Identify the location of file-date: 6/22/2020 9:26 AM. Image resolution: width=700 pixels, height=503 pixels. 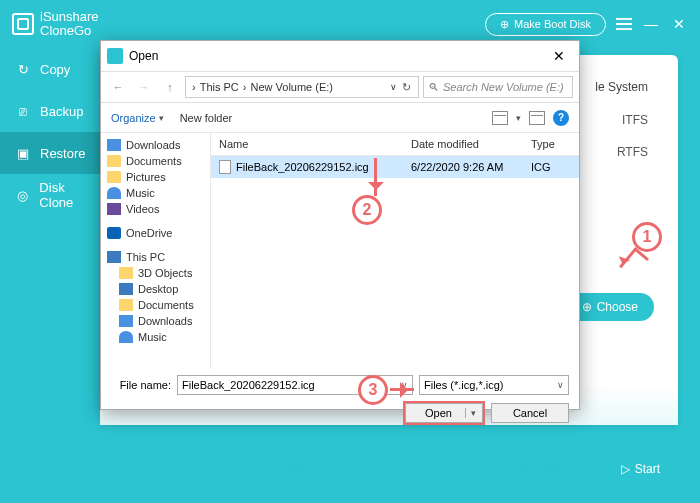
(471, 167).